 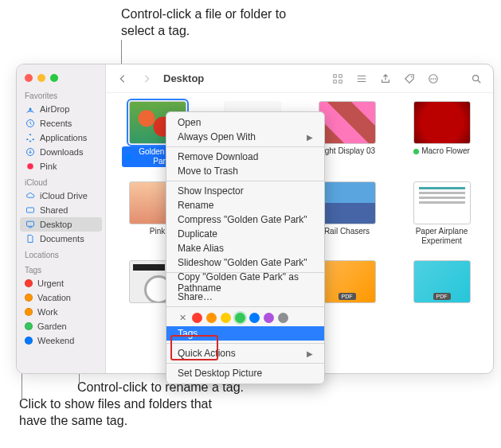 What do you see at coordinates (61, 283) in the screenshot?
I see `sidebar-tag-urgent: Urgent` at bounding box center [61, 283].